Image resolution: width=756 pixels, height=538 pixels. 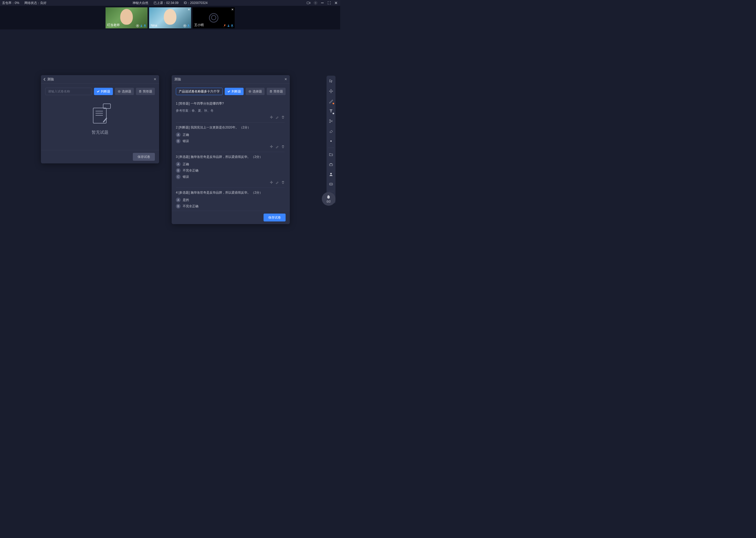 I want to click on chat-tool-icon, so click(x=331, y=184).